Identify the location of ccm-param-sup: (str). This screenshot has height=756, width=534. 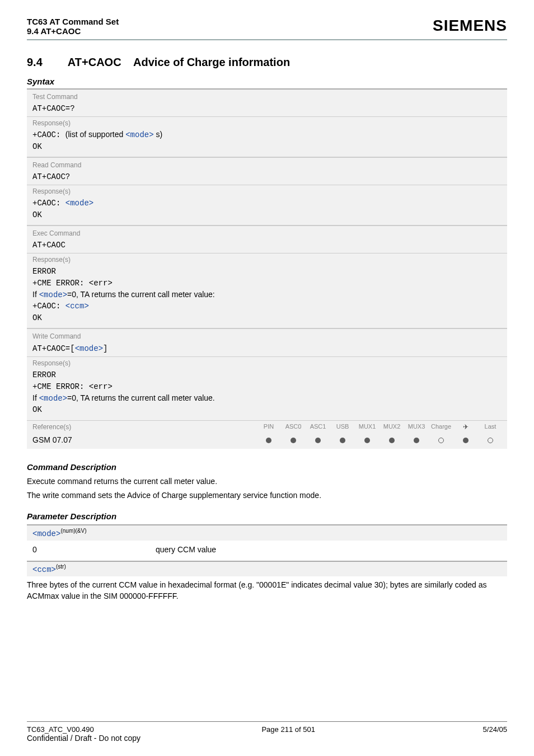
(61, 567).